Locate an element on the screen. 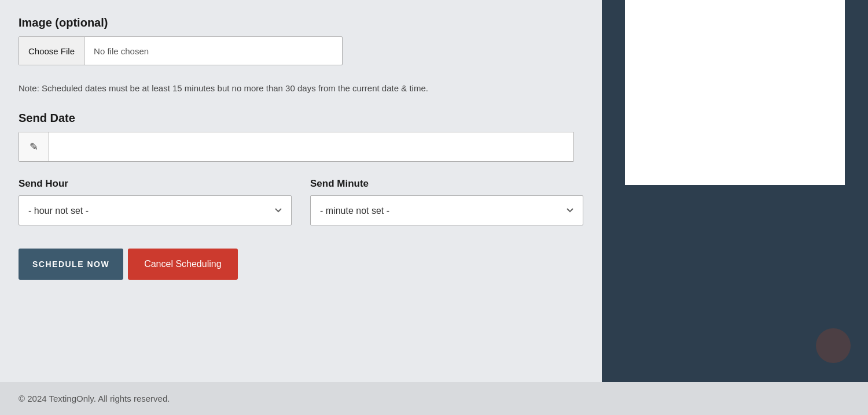  date-input-wrapper: ✎ is located at coordinates (296, 147).